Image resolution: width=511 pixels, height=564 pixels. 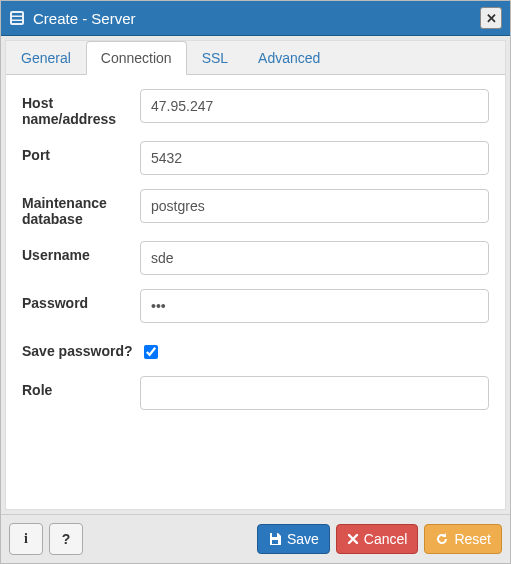 What do you see at coordinates (17, 18) in the screenshot?
I see `app-icon` at bounding box center [17, 18].